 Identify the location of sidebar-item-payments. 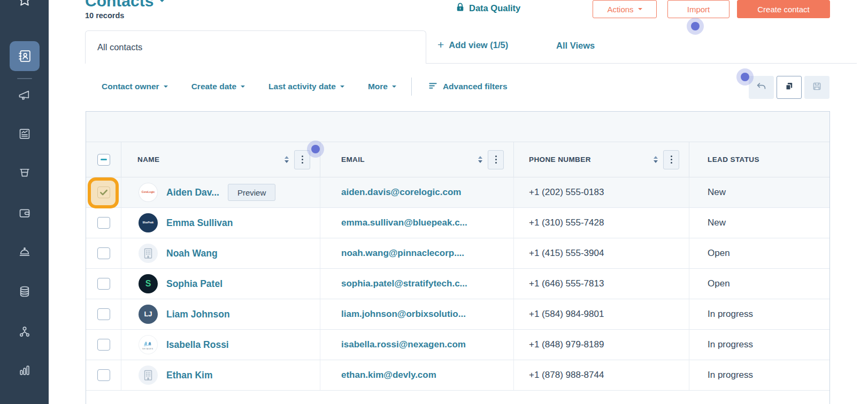
(25, 213).